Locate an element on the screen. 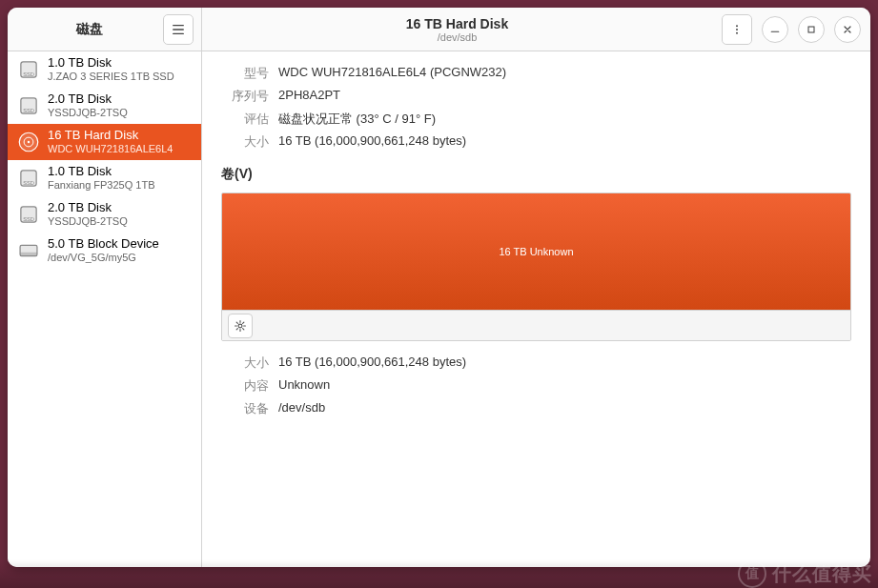 The height and width of the screenshot is (588, 878). label-vol-size: 大小 is located at coordinates (245, 363).